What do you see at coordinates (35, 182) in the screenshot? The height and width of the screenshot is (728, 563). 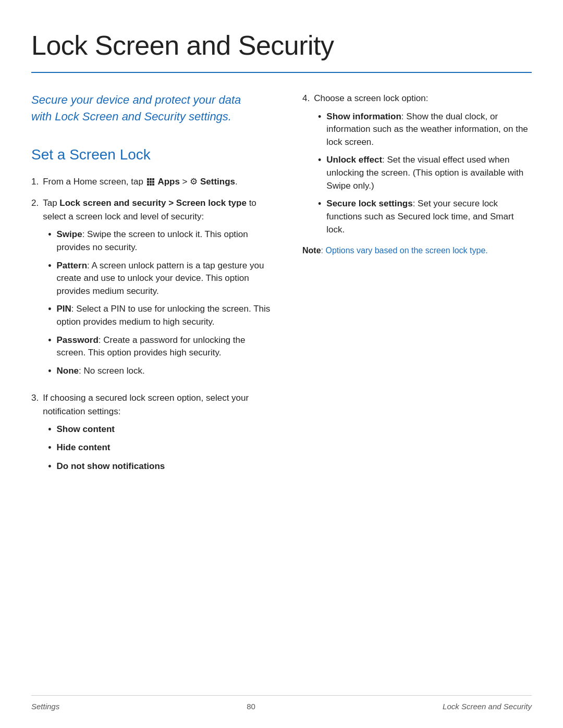 I see `step-1-num: 1.` at bounding box center [35, 182].